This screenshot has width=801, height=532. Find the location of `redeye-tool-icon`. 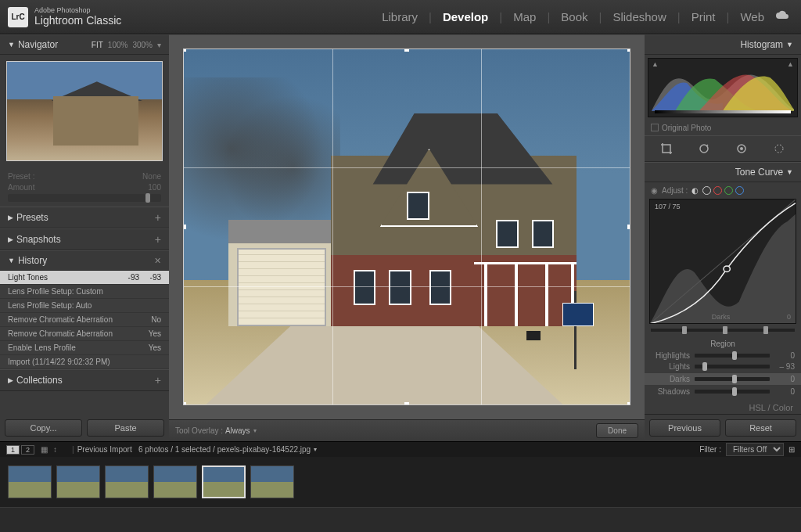

redeye-tool-icon is located at coordinates (779, 149).